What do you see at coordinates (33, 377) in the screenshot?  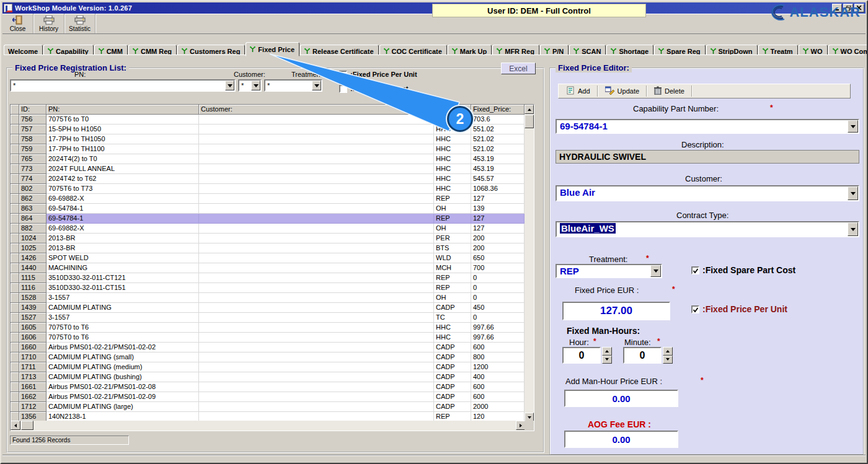 I see `grid-cell: 1713` at bounding box center [33, 377].